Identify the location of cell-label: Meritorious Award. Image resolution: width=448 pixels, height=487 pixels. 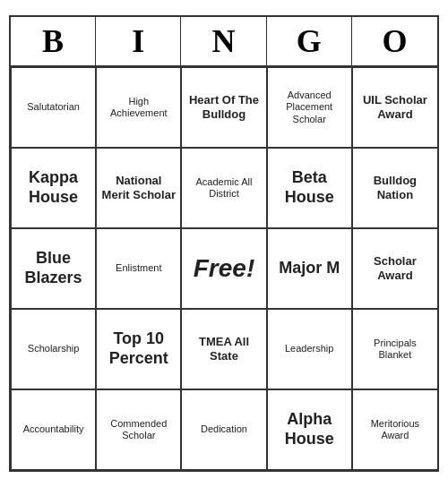
(395, 430).